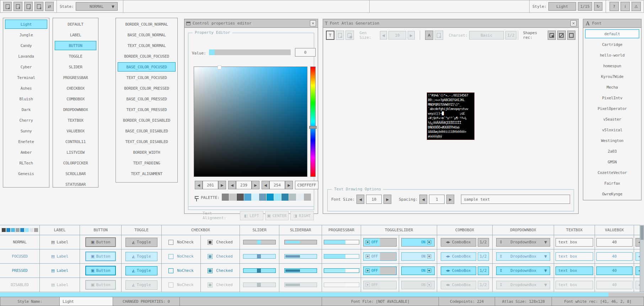 This screenshot has width=644, height=306. I want to click on style-list-item: Lavanda, so click(26, 56).